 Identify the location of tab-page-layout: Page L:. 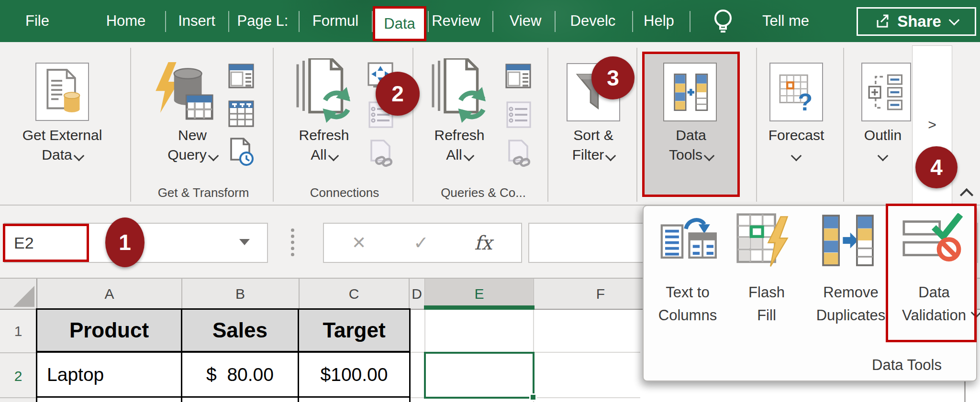
(263, 21).